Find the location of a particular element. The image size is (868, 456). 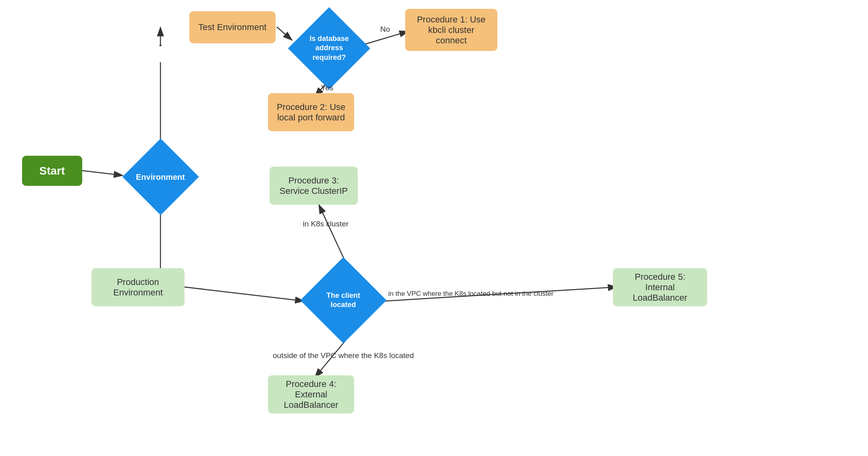

in-k8s-label: in K8s cluster is located at coordinates (326, 224).